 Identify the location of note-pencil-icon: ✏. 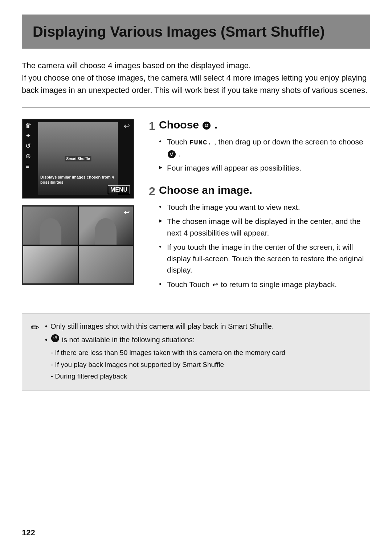
(35, 327).